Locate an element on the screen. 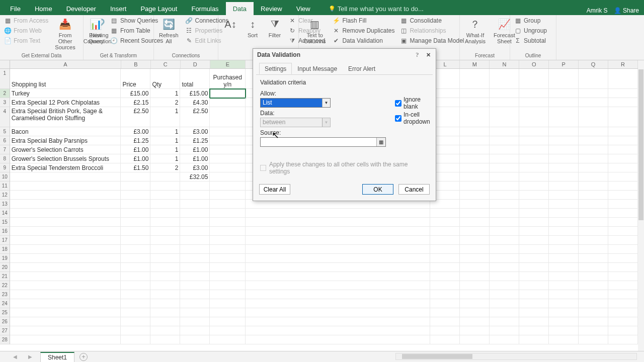 This screenshot has width=644, height=362. cell: total is located at coordinates (195, 79).